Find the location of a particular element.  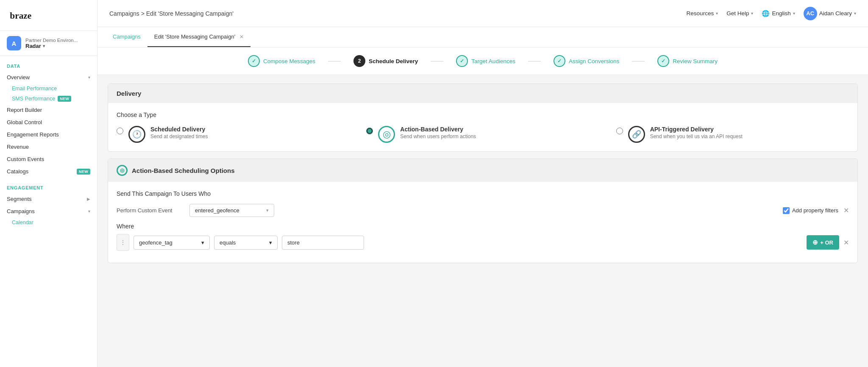

sidebar-item-sms-performance: SMS Performance NEW is located at coordinates (48, 99).